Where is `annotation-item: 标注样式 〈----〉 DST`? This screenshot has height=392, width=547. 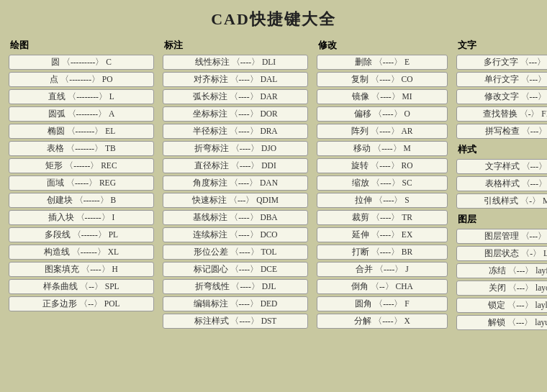
annotation-item: 标注样式 〈----〉 DST is located at coordinates (235, 321).